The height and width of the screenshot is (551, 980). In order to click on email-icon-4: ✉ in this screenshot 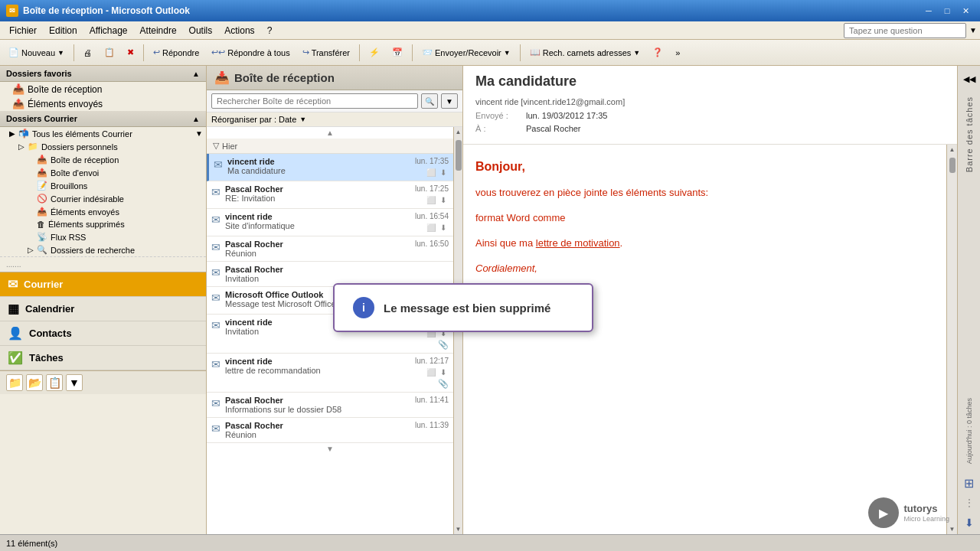, I will do `click(216, 247)`.